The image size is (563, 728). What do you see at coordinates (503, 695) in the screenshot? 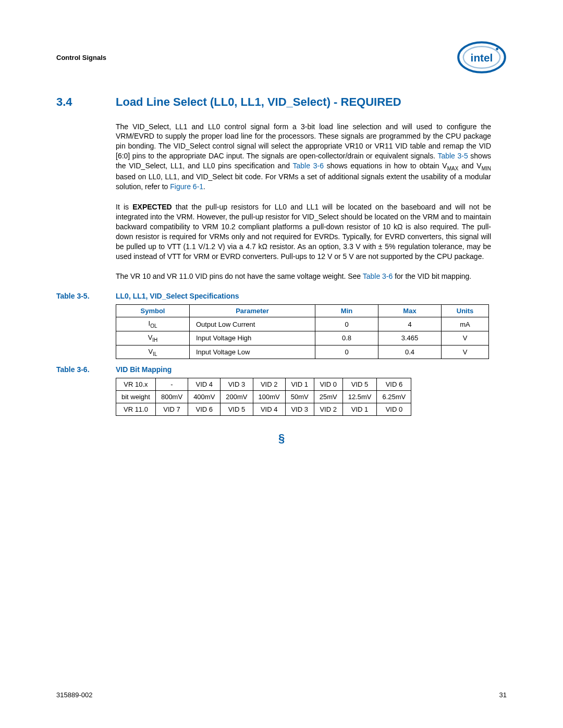
I see `footer-page-number: 31` at bounding box center [503, 695].